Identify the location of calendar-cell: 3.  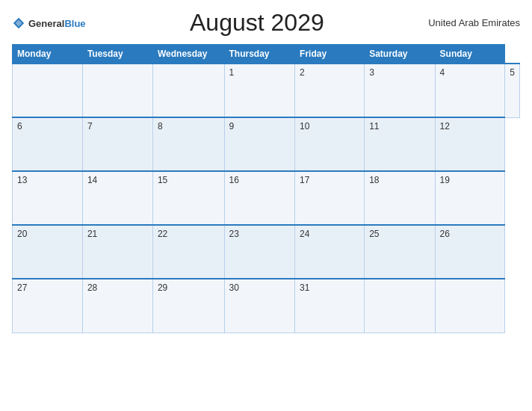
(400, 90).